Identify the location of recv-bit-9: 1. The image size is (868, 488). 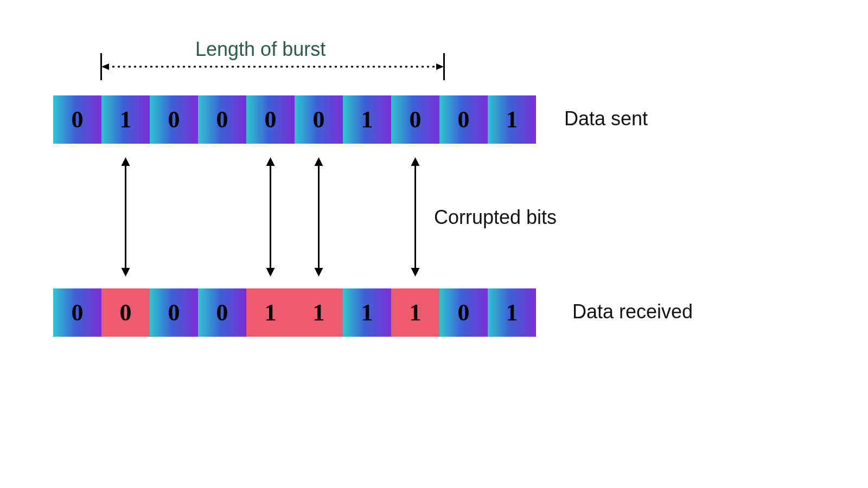
(512, 312).